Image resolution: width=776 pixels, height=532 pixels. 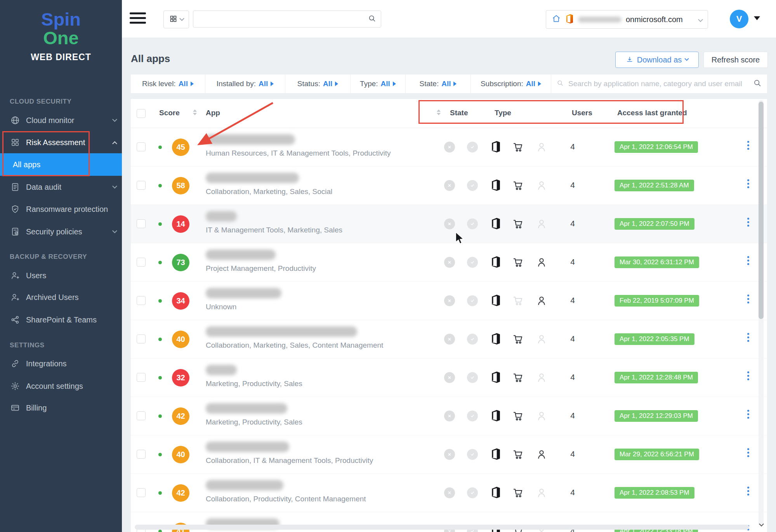 What do you see at coordinates (761, 525) in the screenshot?
I see `scroll-down-arrow` at bounding box center [761, 525].